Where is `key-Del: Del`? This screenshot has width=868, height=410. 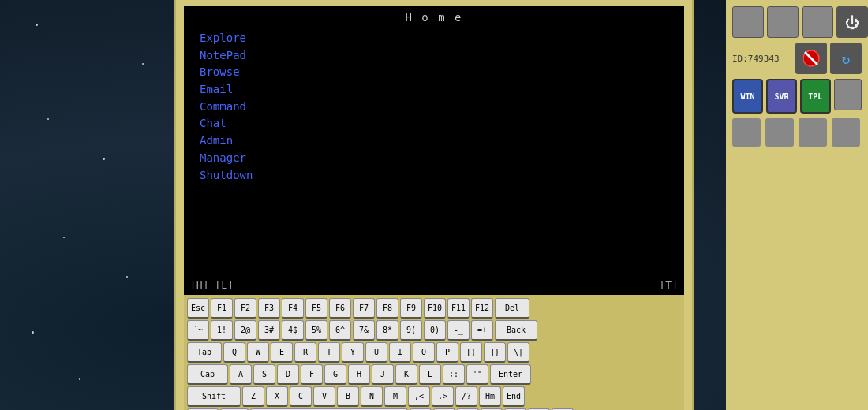 key-Del: Del is located at coordinates (512, 308).